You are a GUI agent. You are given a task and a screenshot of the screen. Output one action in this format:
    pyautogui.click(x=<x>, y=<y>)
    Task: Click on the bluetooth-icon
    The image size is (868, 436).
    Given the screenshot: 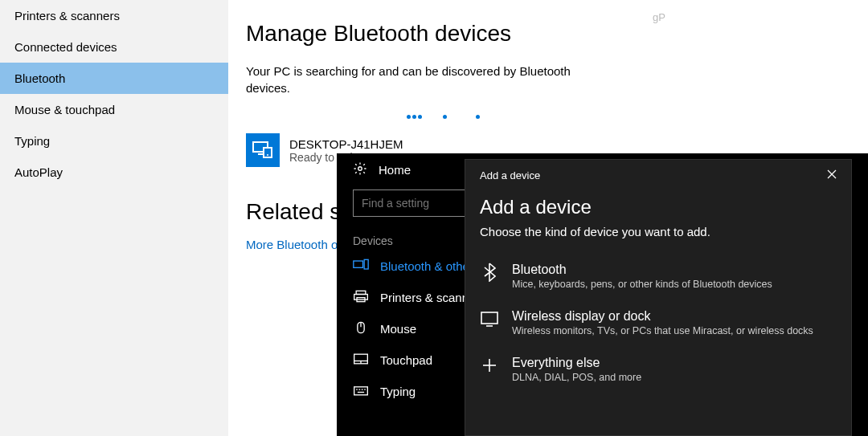 What is the action you would take?
    pyautogui.click(x=489, y=272)
    